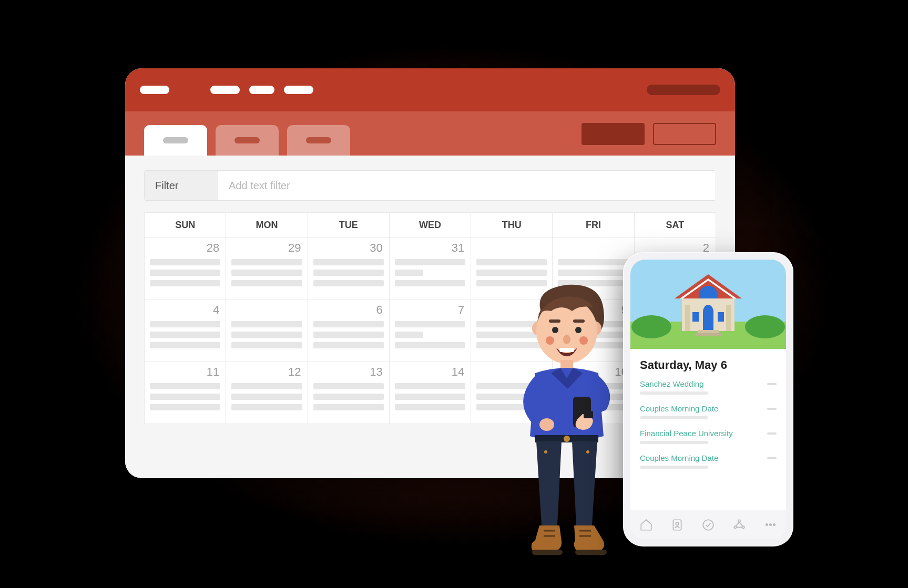  Describe the element at coordinates (683, 90) in the screenshot. I see `topnav-user-menu` at that location.